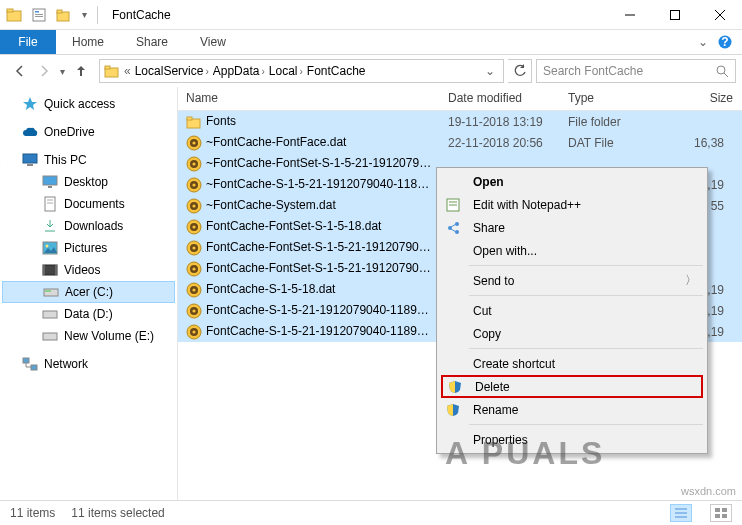  What do you see at coordinates (323, 184) in the screenshot?
I see `file-name: ~FontCache-S-1-5-21-1912079040-11899...` at bounding box center [323, 184].